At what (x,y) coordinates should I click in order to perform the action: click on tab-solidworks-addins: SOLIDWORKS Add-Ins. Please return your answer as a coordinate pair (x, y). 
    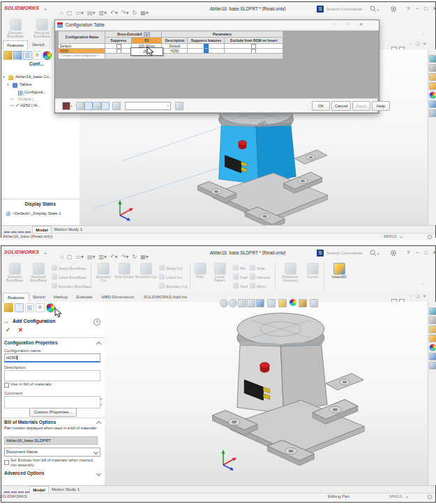
    Looking at the image, I should click on (165, 297).